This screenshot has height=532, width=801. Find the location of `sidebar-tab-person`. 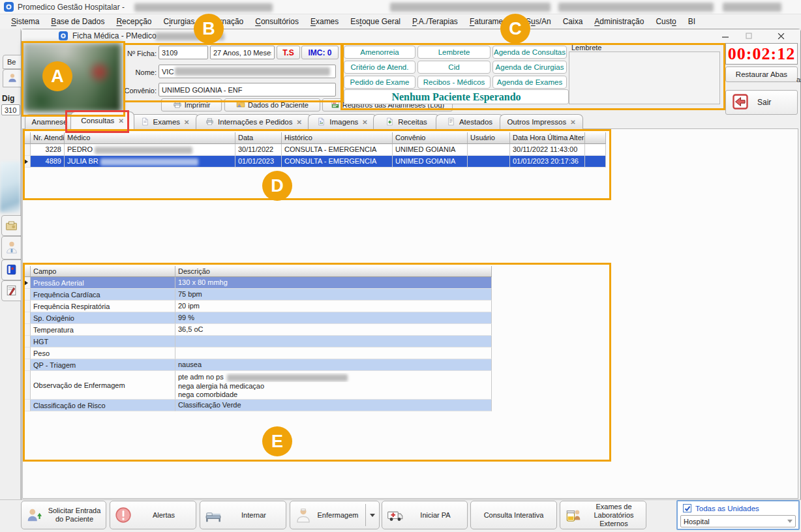

sidebar-tab-person is located at coordinates (12, 78).